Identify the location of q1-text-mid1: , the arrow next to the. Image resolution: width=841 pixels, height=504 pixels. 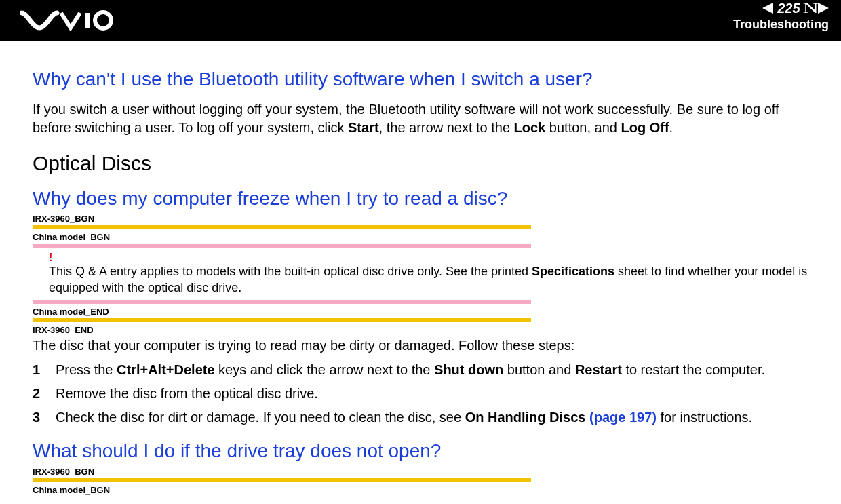
(446, 128).